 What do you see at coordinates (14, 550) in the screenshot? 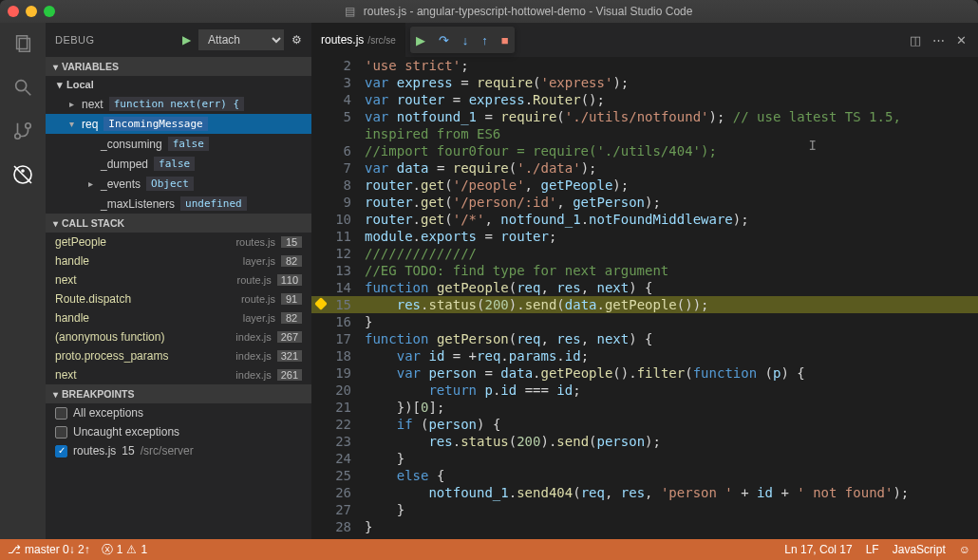
I see `branch-icon: ⎇` at bounding box center [14, 550].